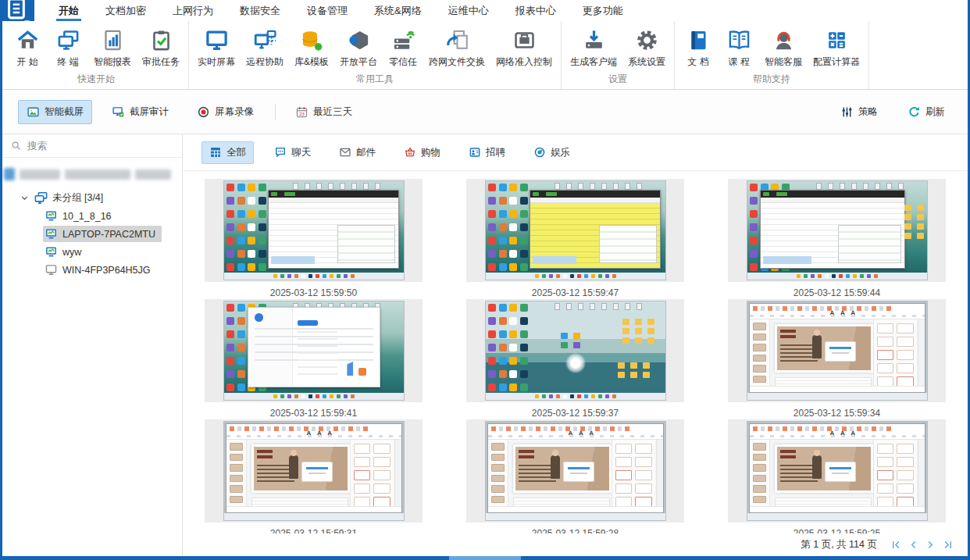  What do you see at coordinates (27, 48) in the screenshot?
I see `ribbon-button: 开 始` at bounding box center [27, 48].